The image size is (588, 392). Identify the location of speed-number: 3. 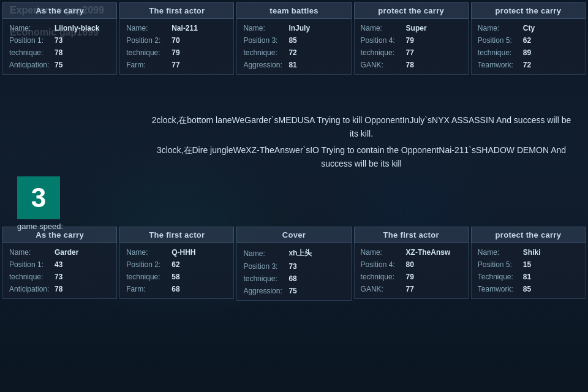
(39, 198).